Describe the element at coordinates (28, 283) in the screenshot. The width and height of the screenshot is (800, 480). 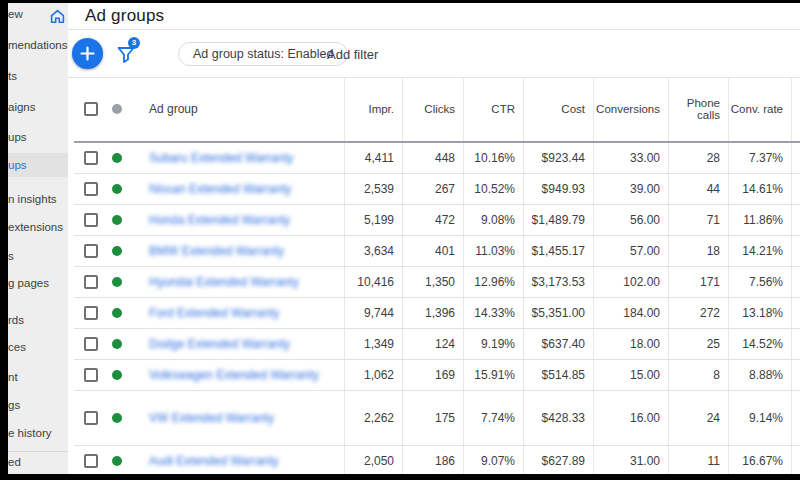
I see `sidebar-item: g pages` at that location.